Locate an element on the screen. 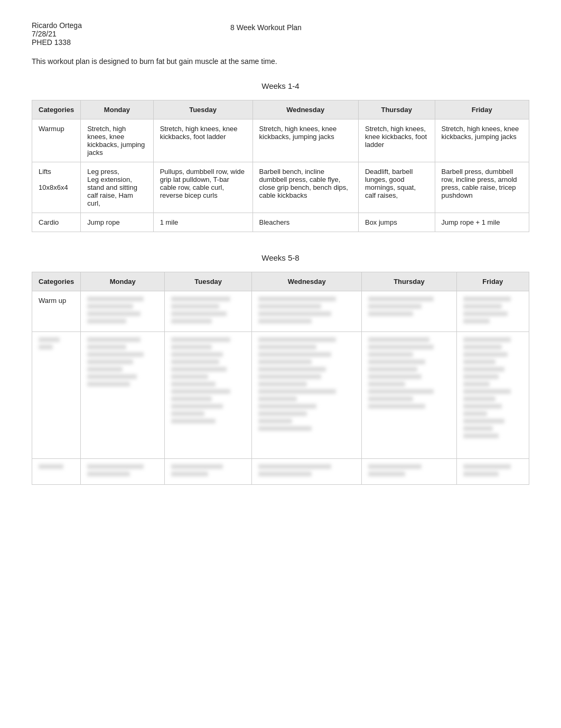  table-row: Lifts10x8x6x4 Leg press,Leg extension, s… is located at coordinates (281, 188).